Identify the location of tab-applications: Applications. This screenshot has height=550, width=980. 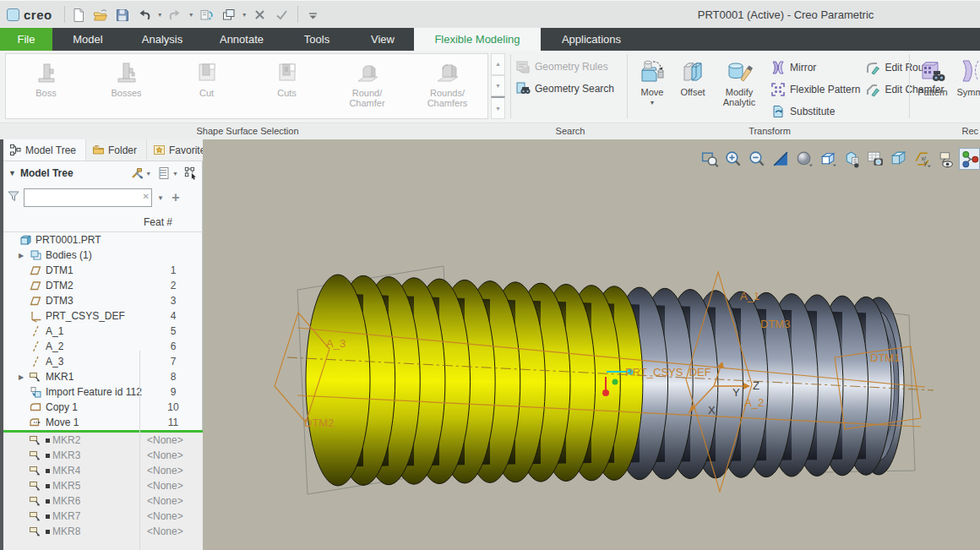
(591, 39).